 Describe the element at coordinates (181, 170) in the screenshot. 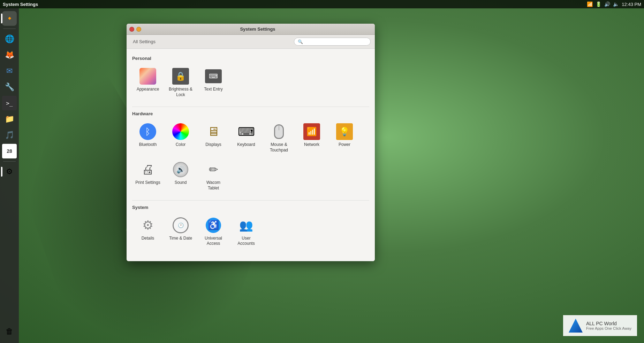

I see `sound-icon: 🔊` at that location.